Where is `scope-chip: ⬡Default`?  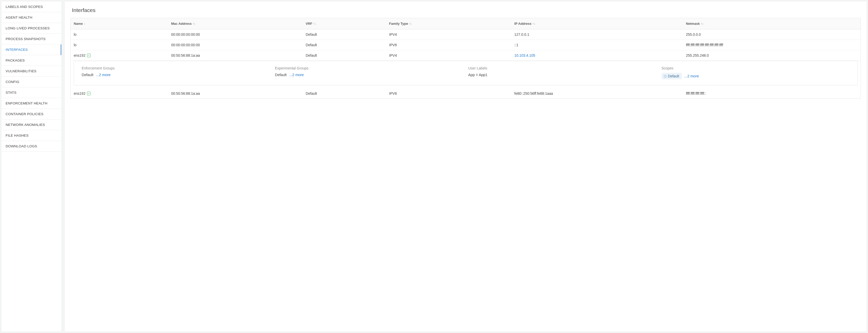 scope-chip: ⬡Default is located at coordinates (672, 76).